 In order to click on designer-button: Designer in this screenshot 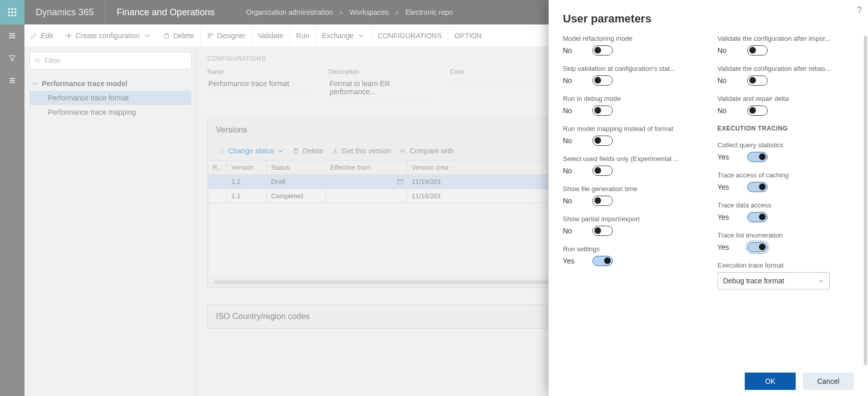, I will do `click(226, 36)`.